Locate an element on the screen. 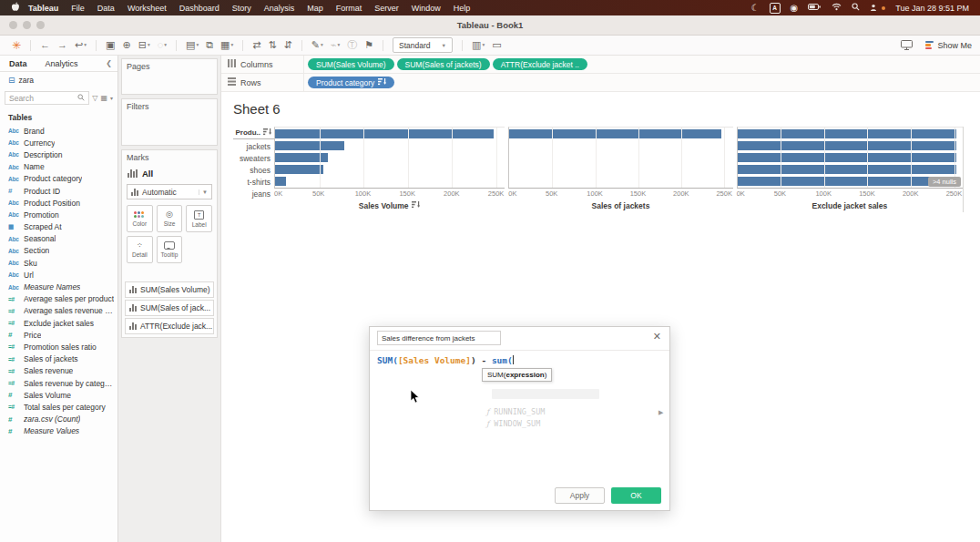 This screenshot has height=542, width=980. field-brand: AbcBrand is located at coordinates (58, 131).